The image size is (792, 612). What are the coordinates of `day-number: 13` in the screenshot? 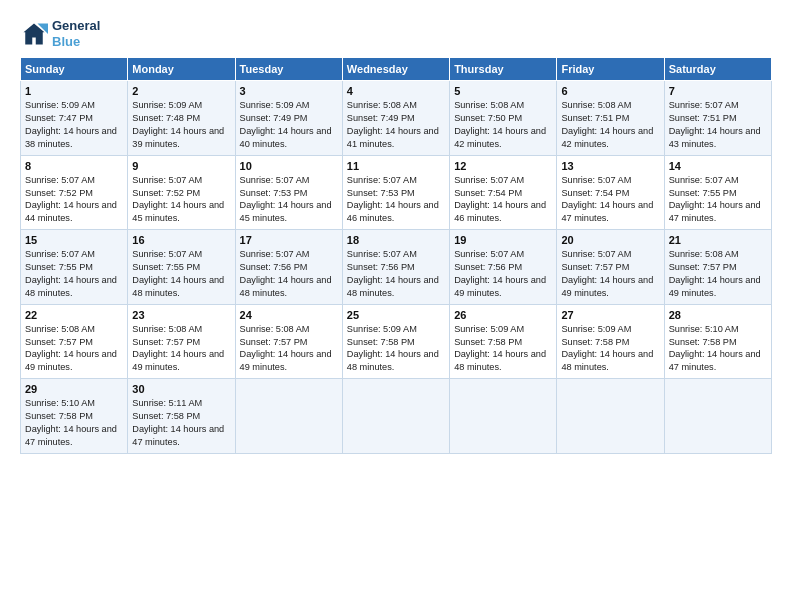 It's located at (610, 166).